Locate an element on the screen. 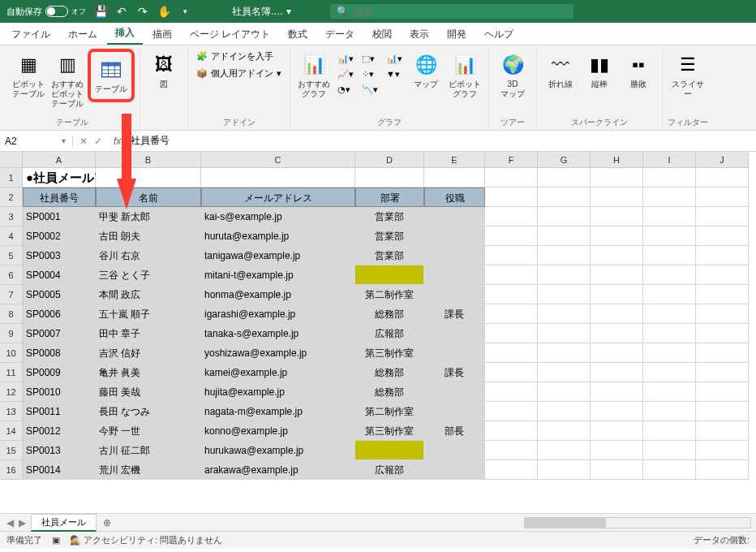 The image size is (756, 552). cell: 社員番号 is located at coordinates (59, 197).